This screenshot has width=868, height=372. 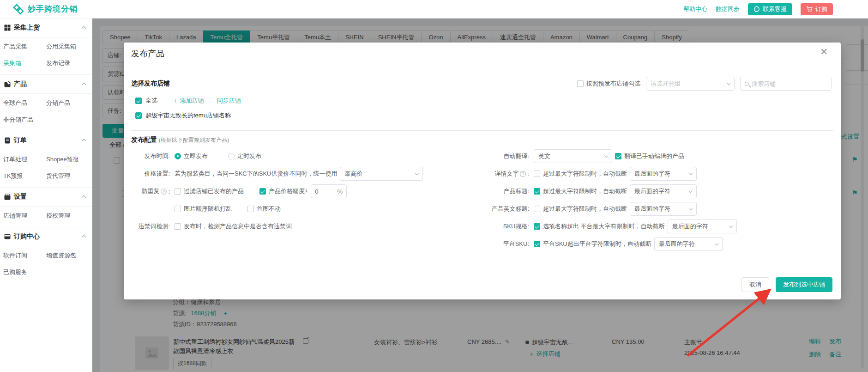 I want to click on sidebar-item-分销产品: 分销产品, so click(x=69, y=103).